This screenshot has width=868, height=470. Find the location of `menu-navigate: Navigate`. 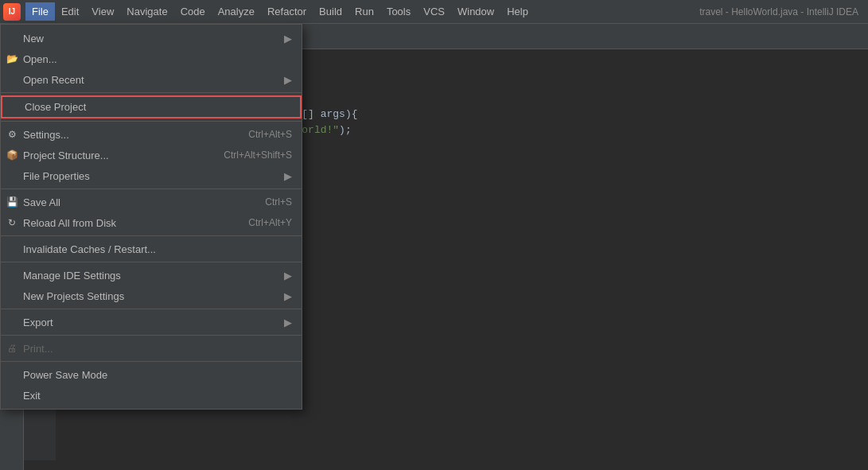

menu-navigate: Navigate is located at coordinates (146, 11).